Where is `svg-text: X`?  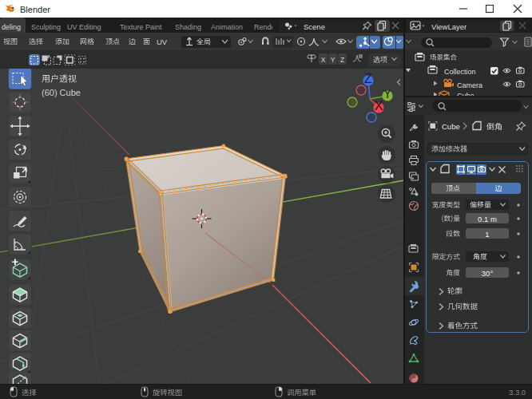
svg-text: X is located at coordinates (379, 105).